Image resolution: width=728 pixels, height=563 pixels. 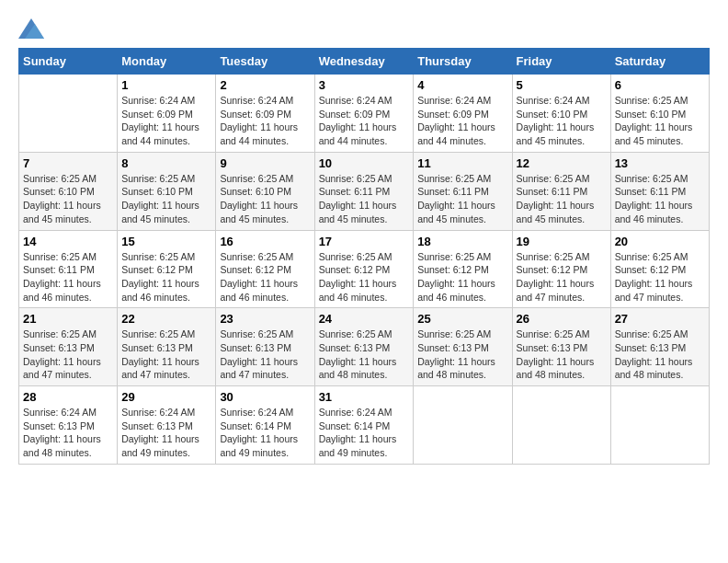 What do you see at coordinates (265, 318) in the screenshot?
I see `day-number: 23` at bounding box center [265, 318].